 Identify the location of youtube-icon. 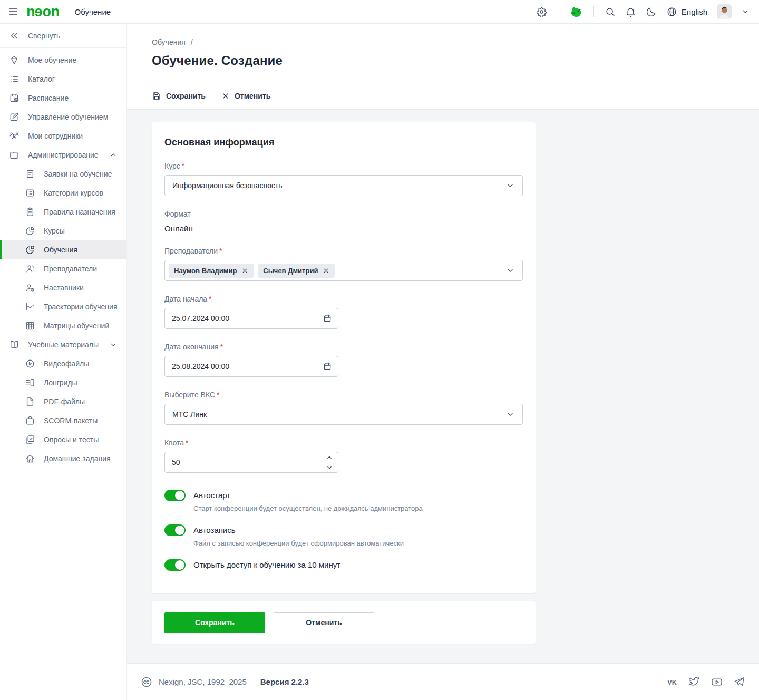
(717, 682).